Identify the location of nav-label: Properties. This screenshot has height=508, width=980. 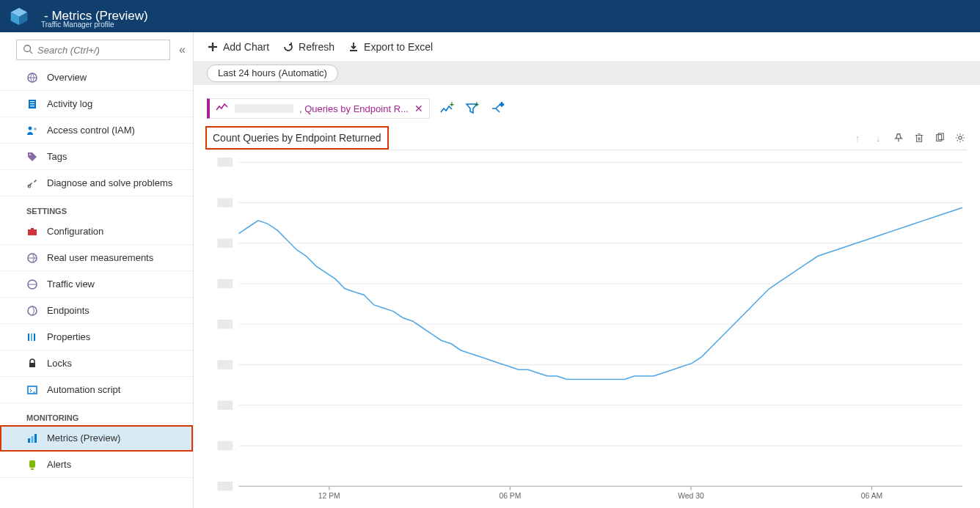
(69, 337).